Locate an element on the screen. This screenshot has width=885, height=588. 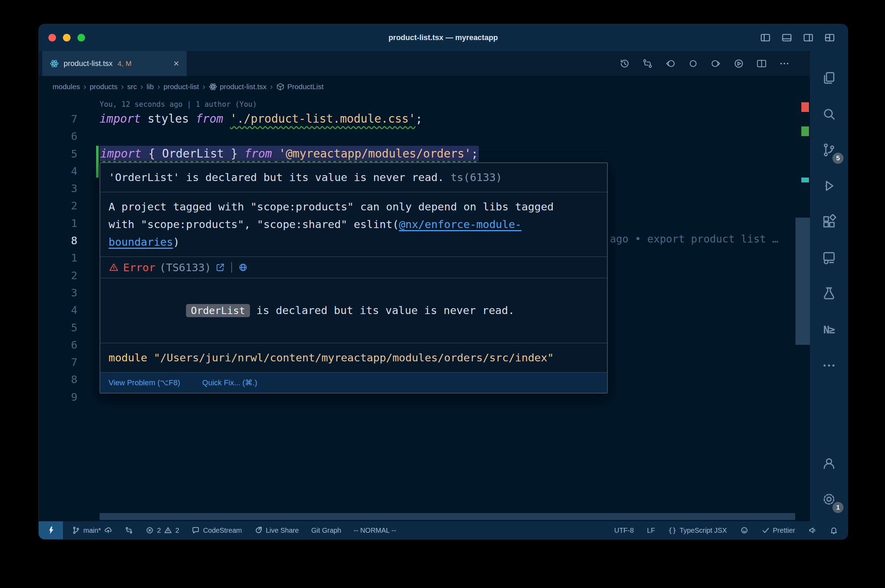
overview-ruler is located at coordinates (803, 309).